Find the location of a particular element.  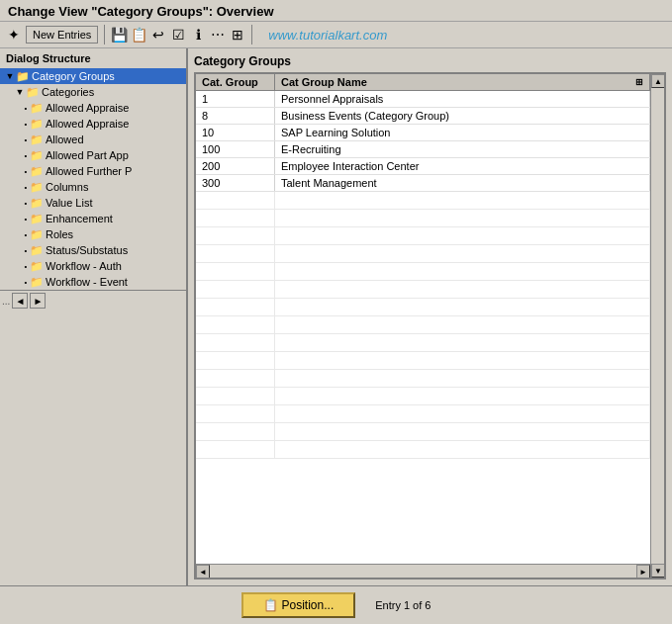

folder-icon-allowed3: 📁 is located at coordinates (37, 139).